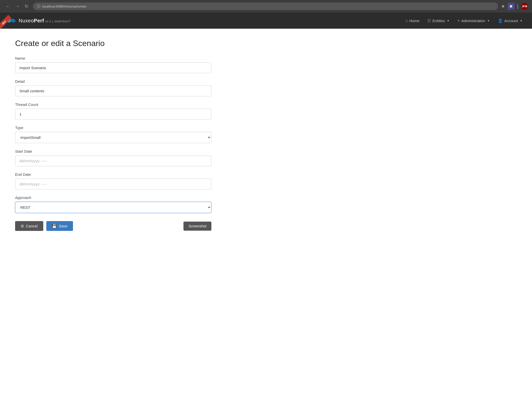 Image resolution: width=532 pixels, height=410 pixels. What do you see at coordinates (521, 21) in the screenshot?
I see `account-dropdown-arrow: ▼` at bounding box center [521, 21].